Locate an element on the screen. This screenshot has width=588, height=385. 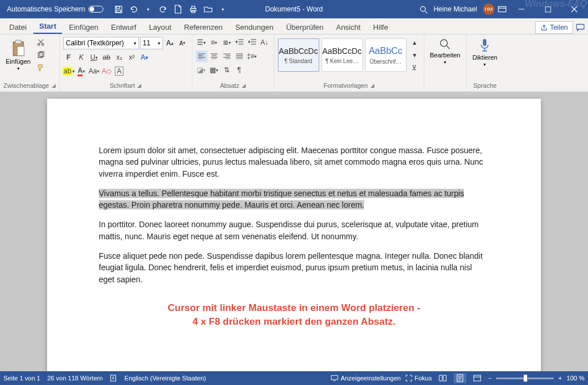
zoom-level: 100 % is located at coordinates (575, 378).